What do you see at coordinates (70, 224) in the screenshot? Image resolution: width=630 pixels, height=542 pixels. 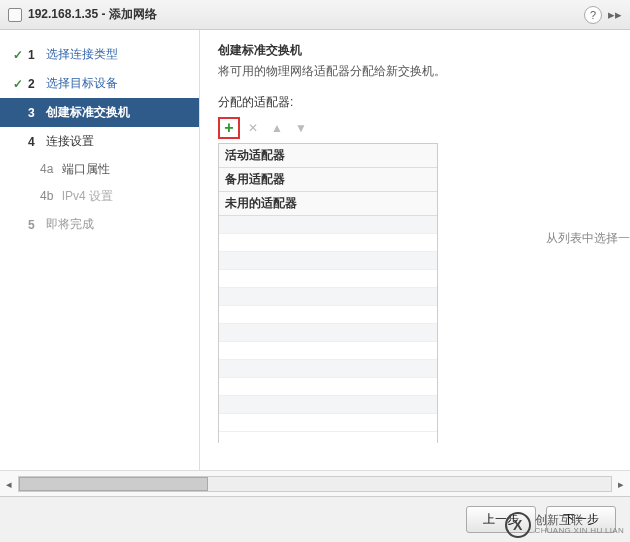 I see `step-label: 即将完成` at bounding box center [70, 224].